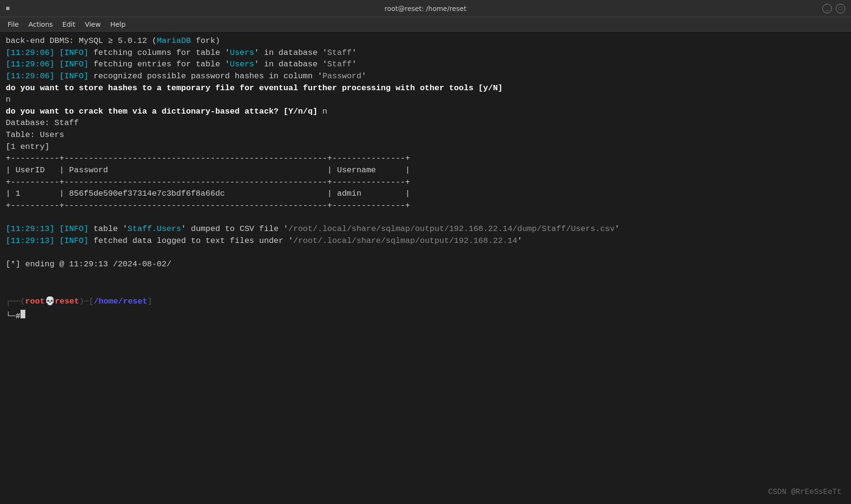 This screenshot has height=504, width=851. What do you see at coordinates (426, 24) in the screenshot?
I see `menu-bar: File Actions Edit View Help` at bounding box center [426, 24].